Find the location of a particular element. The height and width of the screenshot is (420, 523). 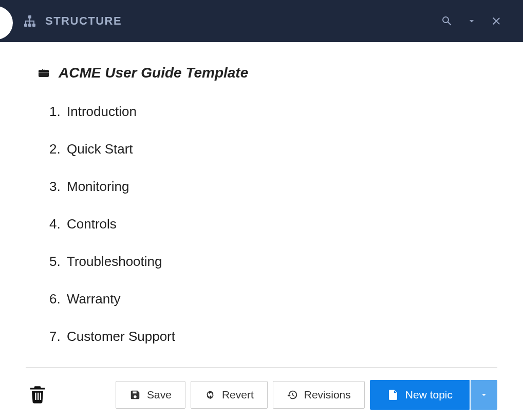

topic-item: 1.Introduction is located at coordinates (273, 112).